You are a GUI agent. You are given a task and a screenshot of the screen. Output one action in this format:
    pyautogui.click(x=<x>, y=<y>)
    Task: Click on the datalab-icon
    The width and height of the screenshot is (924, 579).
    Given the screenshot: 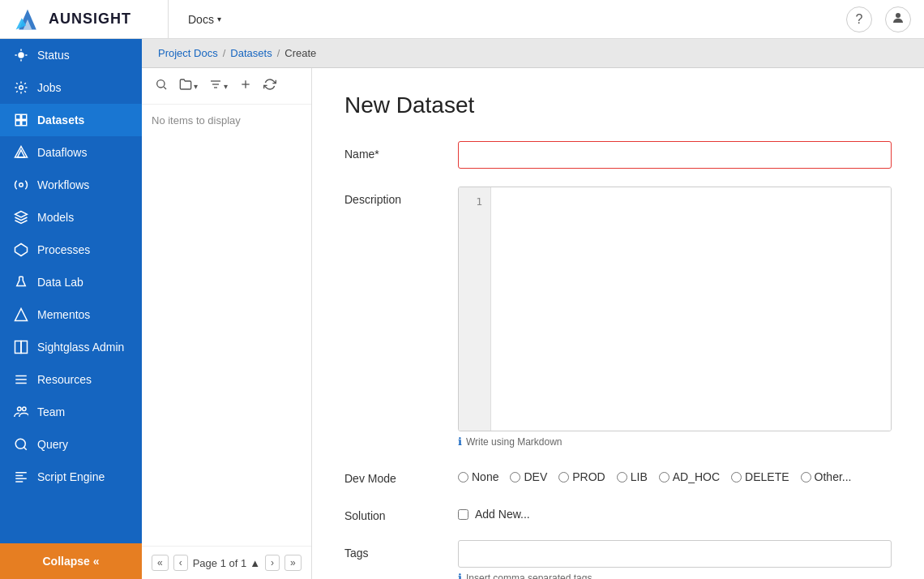 What is the action you would take?
    pyautogui.click(x=21, y=282)
    